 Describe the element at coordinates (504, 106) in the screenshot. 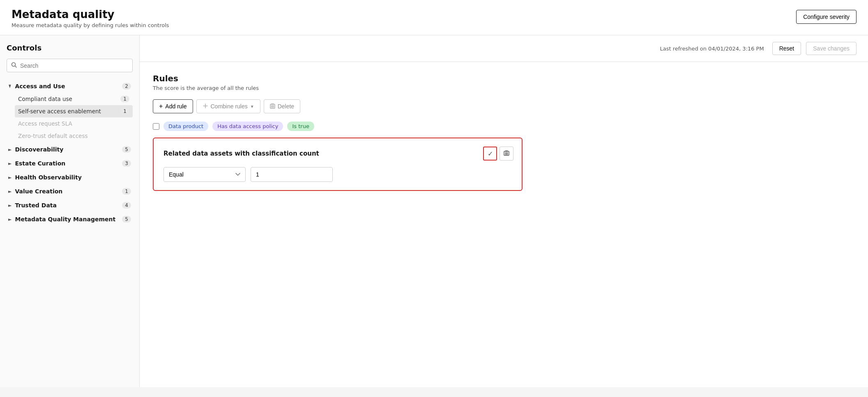

I see `action-buttons: + Add rule Combine rules ▼ Delete` at that location.